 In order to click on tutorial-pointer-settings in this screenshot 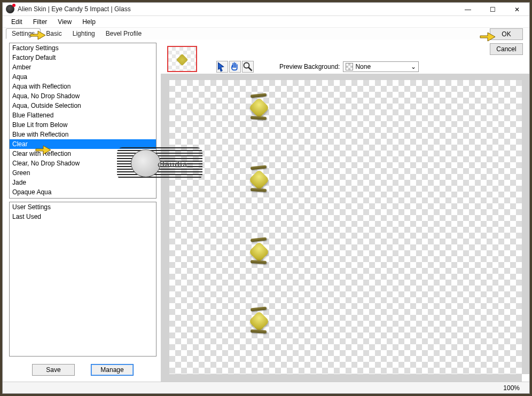, I will do `click(38, 34)`.